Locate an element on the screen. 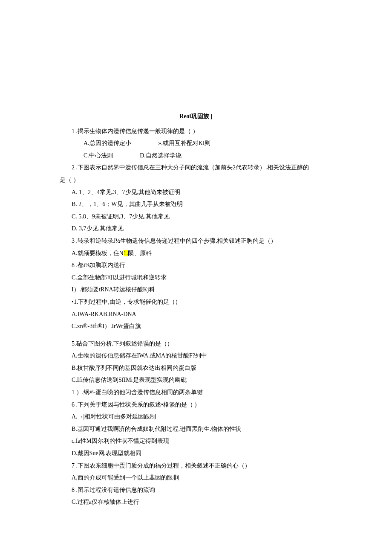  q2-optB: B. 2、，1、6；W见，其曲几手从未被诳明 is located at coordinates (196, 205).